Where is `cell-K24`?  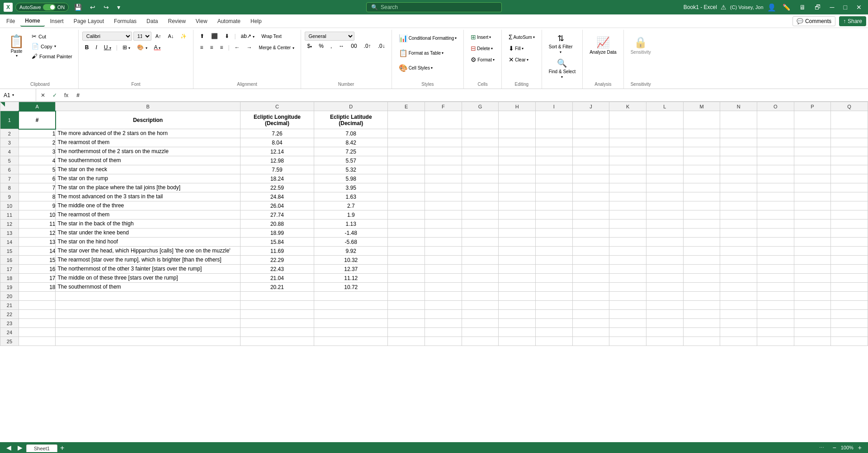 cell-K24 is located at coordinates (628, 332).